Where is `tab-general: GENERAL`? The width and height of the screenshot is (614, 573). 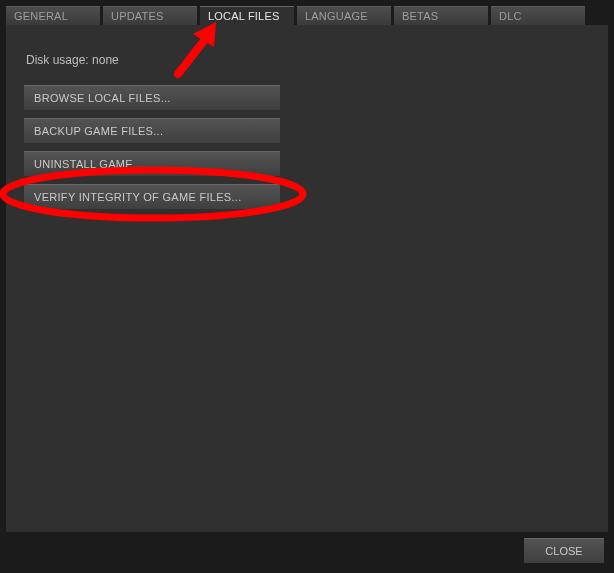
tab-general: GENERAL is located at coordinates (53, 16).